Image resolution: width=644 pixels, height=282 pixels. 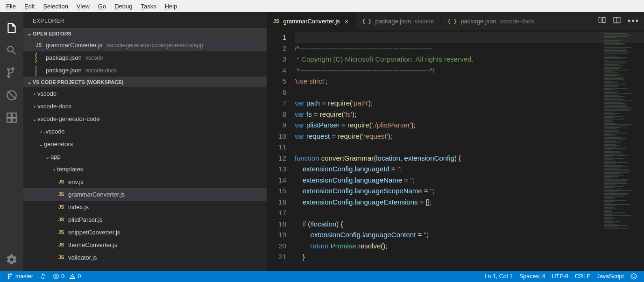 I want to click on close-icon: ×, so click(x=347, y=21).